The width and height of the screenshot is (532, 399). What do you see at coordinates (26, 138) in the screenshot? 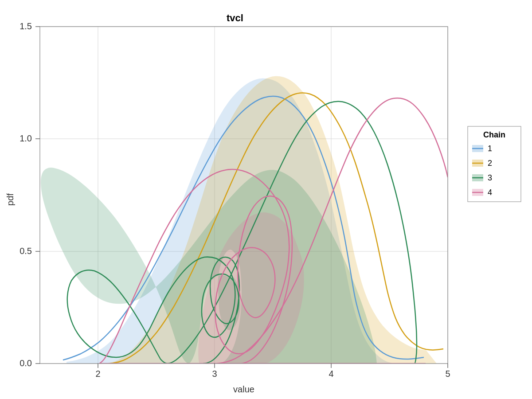
I see `ylabel-10: 1.0` at bounding box center [26, 138].